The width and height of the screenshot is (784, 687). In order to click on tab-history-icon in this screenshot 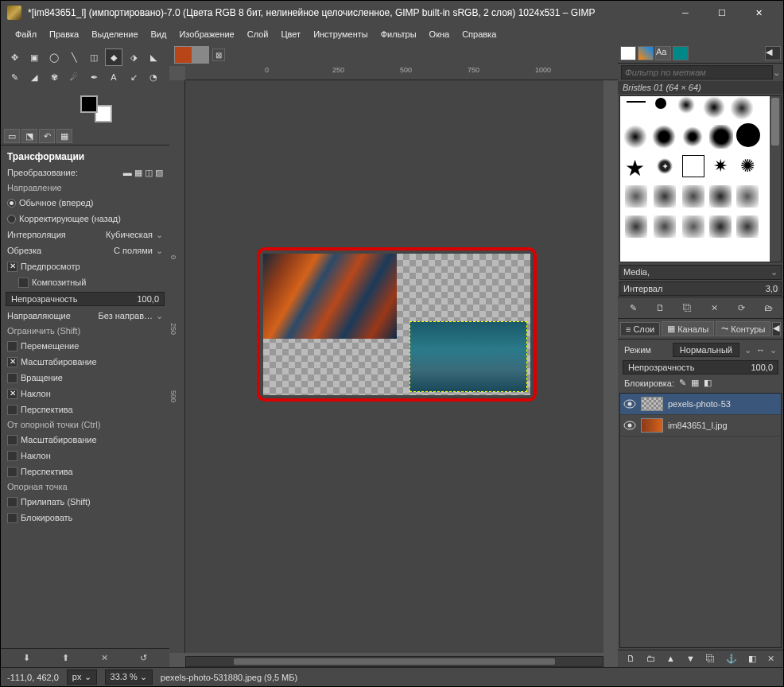, I will do `click(681, 53)`.